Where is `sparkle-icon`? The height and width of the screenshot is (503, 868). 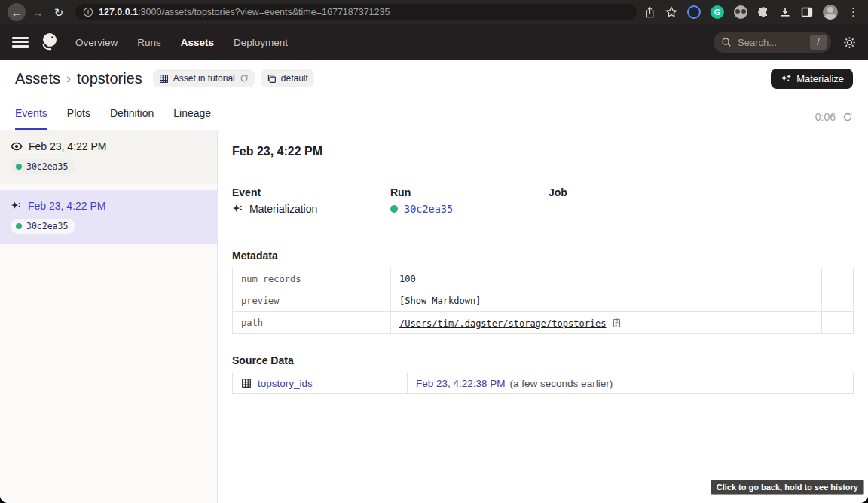
sparkle-icon is located at coordinates (238, 210).